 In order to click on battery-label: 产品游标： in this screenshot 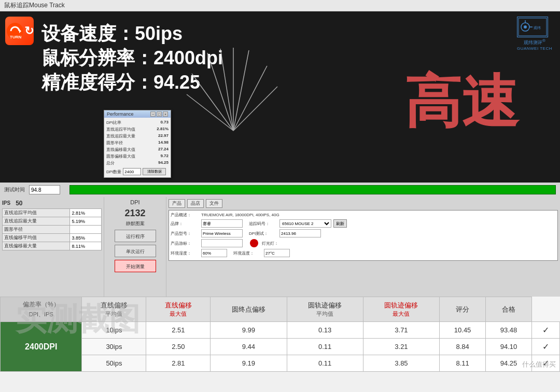, I will do `click(185, 244)`.